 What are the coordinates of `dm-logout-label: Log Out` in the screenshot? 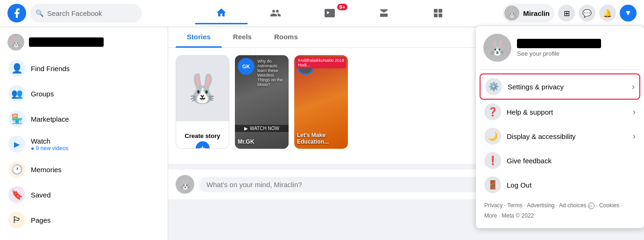 It's located at (519, 185).